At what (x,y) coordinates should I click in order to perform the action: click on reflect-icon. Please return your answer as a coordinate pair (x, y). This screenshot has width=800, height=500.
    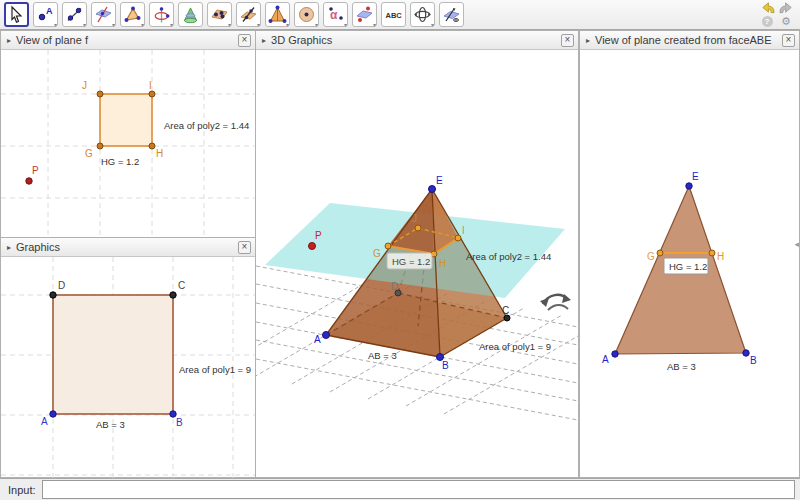
    Looking at the image, I should click on (364, 14).